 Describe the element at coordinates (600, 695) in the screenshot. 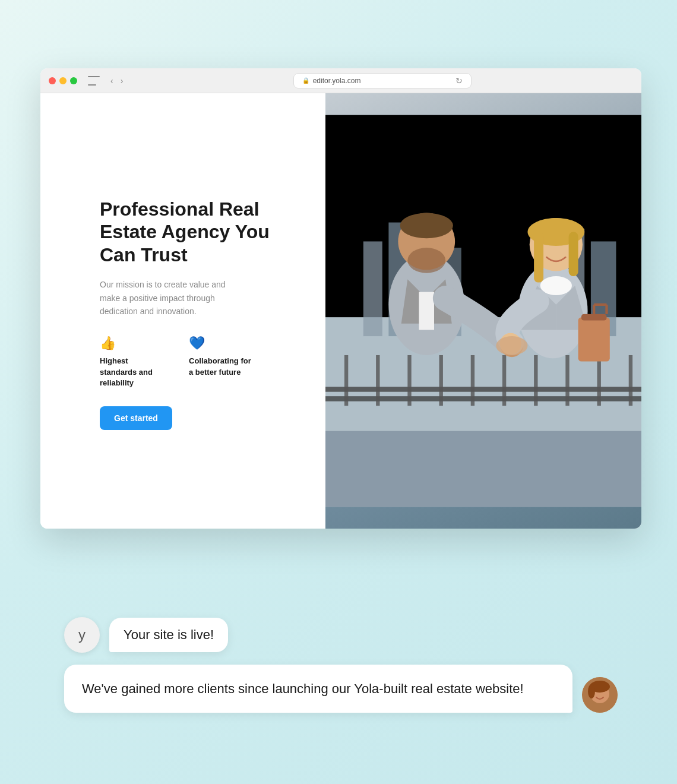

I see `user-avatar` at that location.